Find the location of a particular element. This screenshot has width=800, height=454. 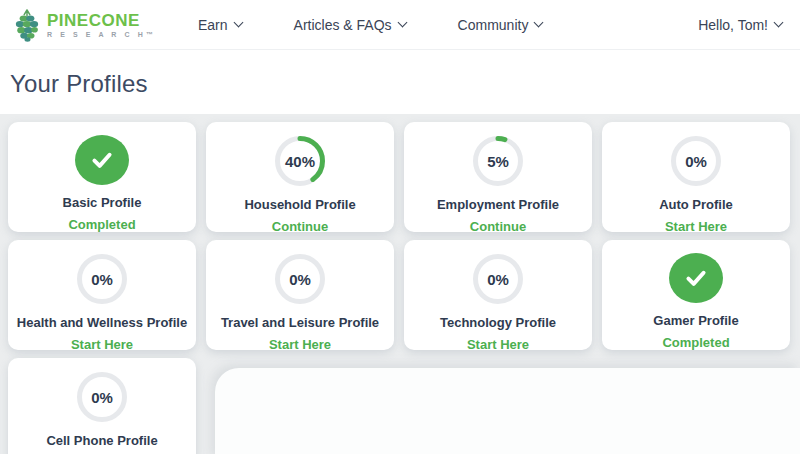

nav-item-label: Earn is located at coordinates (213, 25).